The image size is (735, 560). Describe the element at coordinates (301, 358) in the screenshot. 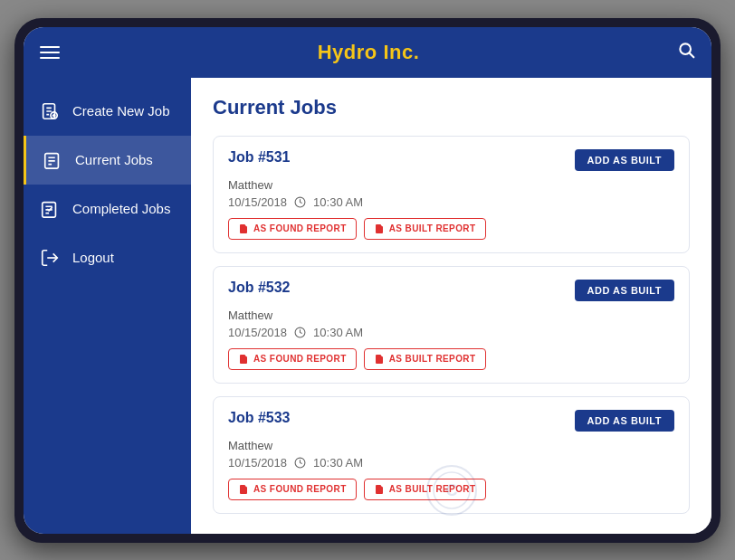

I see `as-found-label-1: AS FOUND REPORT` at that location.